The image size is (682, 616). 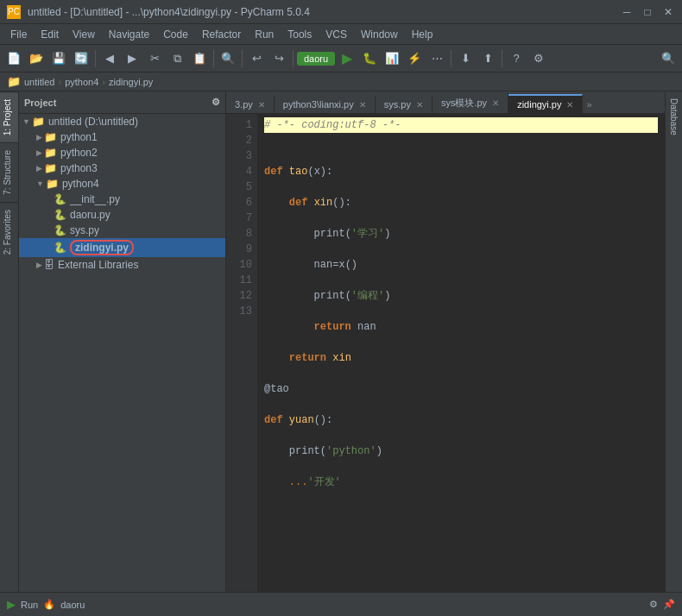 What do you see at coordinates (262, 105) in the screenshot?
I see `close-3py: ✕` at bounding box center [262, 105].